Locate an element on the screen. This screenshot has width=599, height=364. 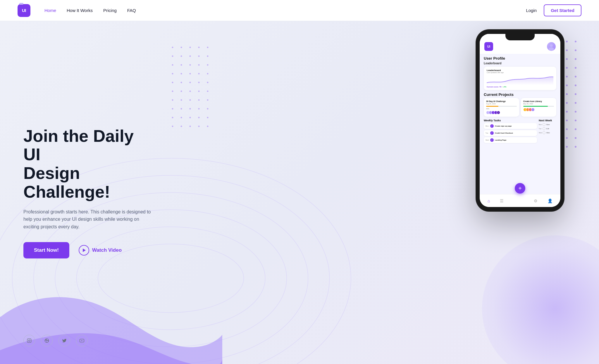
logo-icon: UI is located at coordinates (24, 11).